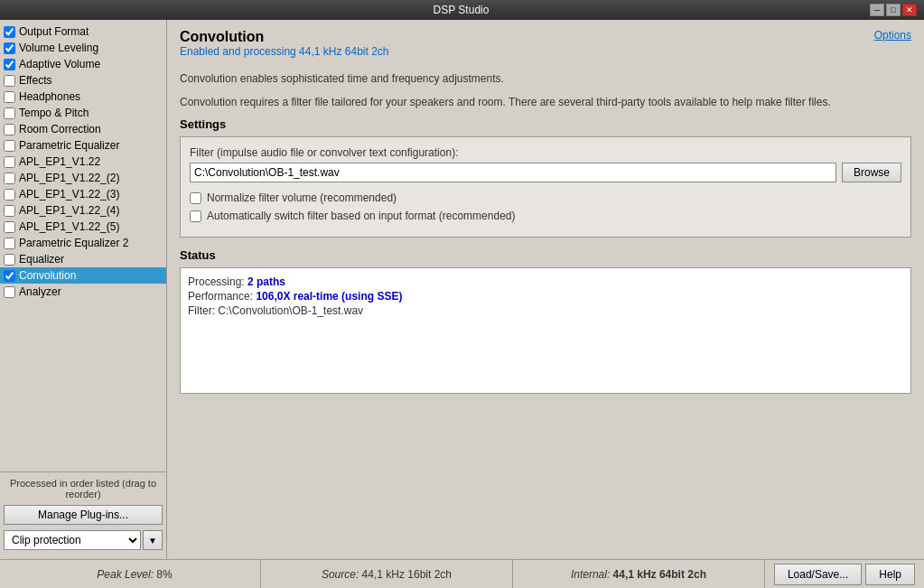 The height and width of the screenshot is (588, 924). I want to click on normalize-checkbox-label: Normalize filter volume (recommended), so click(302, 198).